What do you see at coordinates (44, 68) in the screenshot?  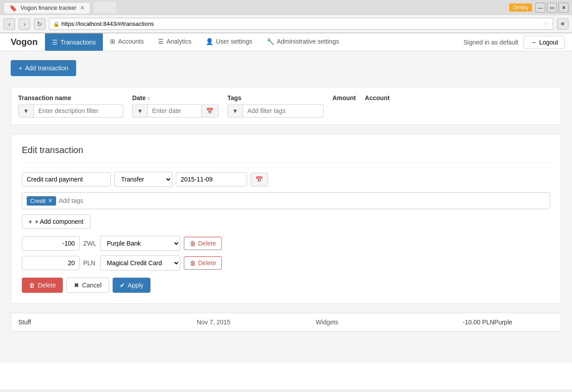 I see `add-transaction-button: + Add transaction` at bounding box center [44, 68].